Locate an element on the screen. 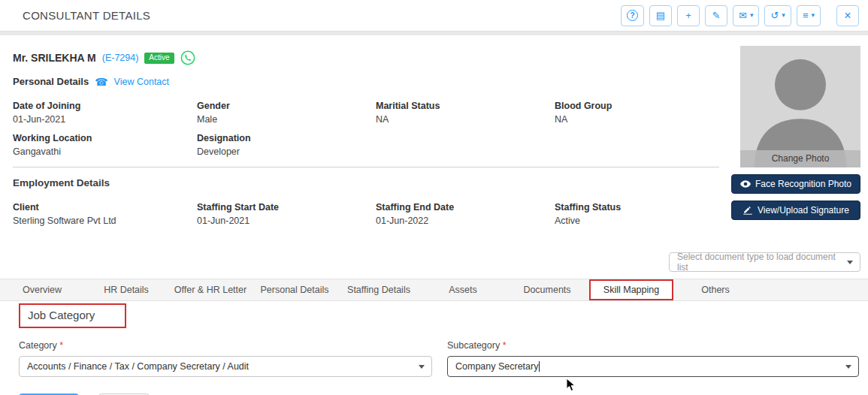 This screenshot has height=395, width=868. field-value: 01-Jun-2022 is located at coordinates (465, 221).